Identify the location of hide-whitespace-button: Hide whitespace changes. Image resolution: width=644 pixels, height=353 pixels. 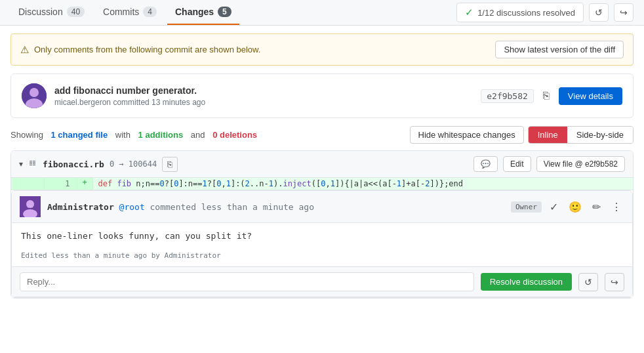
(467, 135).